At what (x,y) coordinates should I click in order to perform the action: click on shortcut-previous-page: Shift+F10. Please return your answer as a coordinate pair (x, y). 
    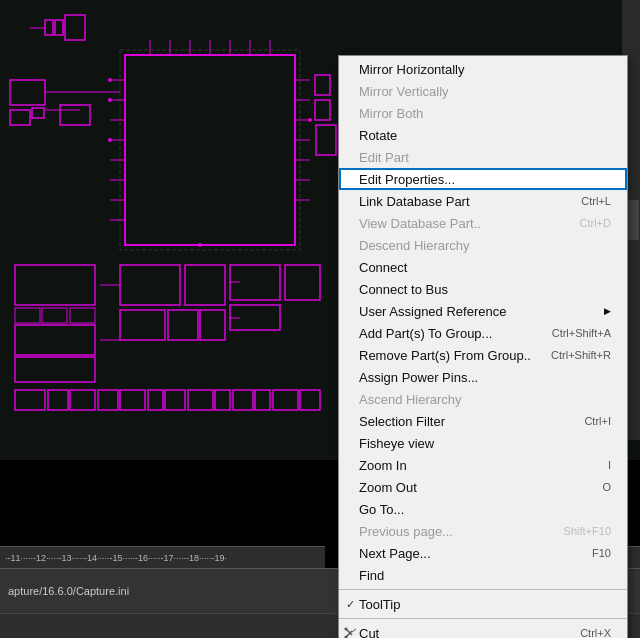
    Looking at the image, I should click on (588, 531).